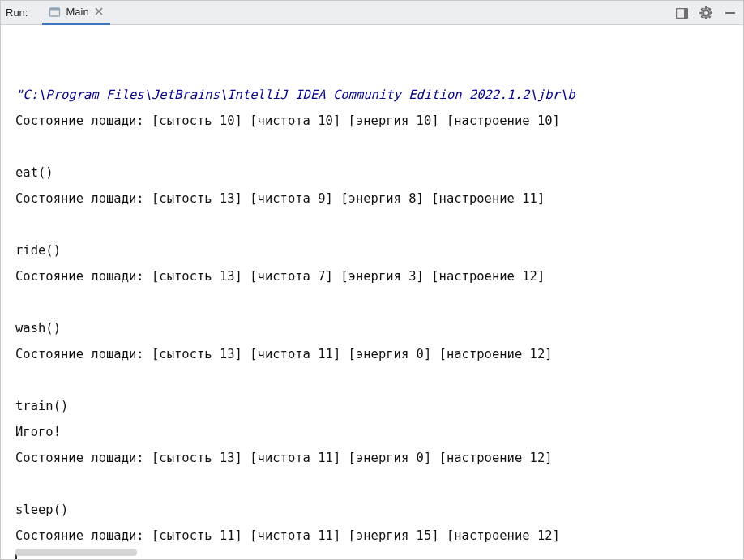 The height and width of the screenshot is (560, 744). What do you see at coordinates (77, 11) in the screenshot?
I see `tab-label: Main` at bounding box center [77, 11].